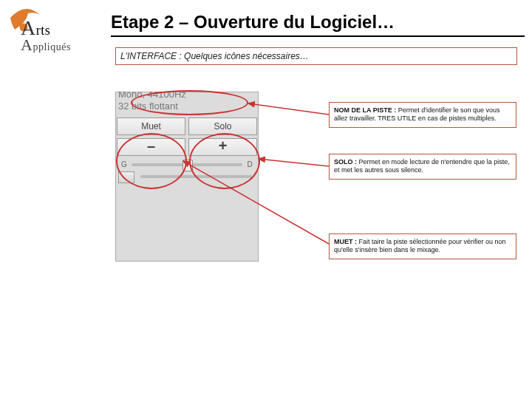 This screenshot has height=399, width=532. I want to click on header: Etape 2 – Ouverture du Logiciel…, so click(318, 24).